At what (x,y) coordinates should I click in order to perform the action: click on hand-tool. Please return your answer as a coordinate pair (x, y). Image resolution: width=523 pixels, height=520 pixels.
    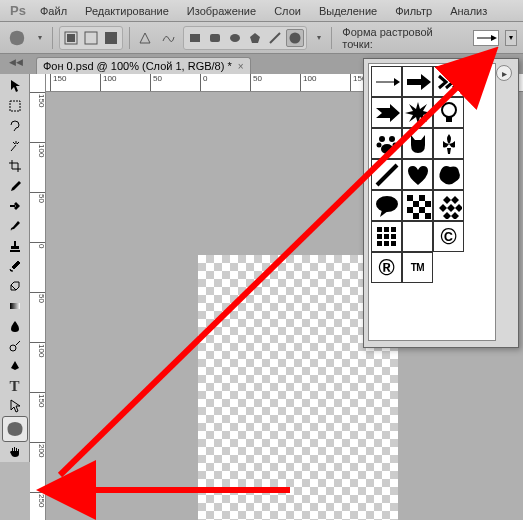
    Looking at the image, I should click on (15, 452).